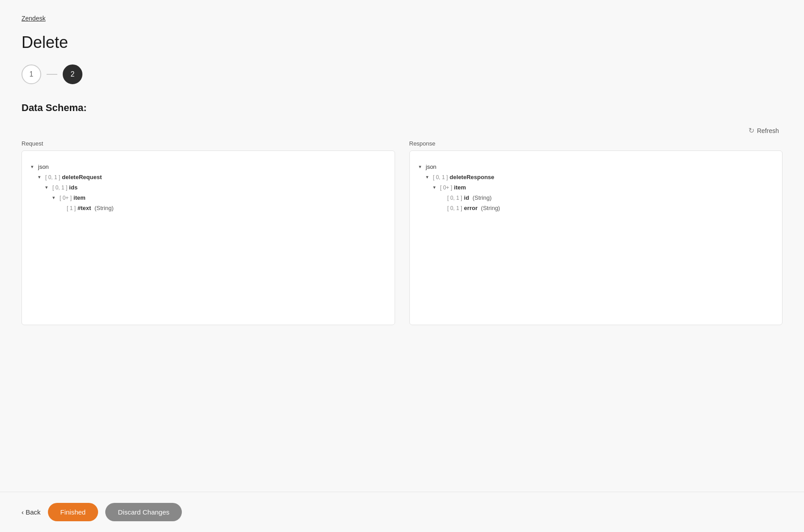 This screenshot has width=804, height=532. I want to click on refresh-button: ↻ Refresh, so click(764, 131).